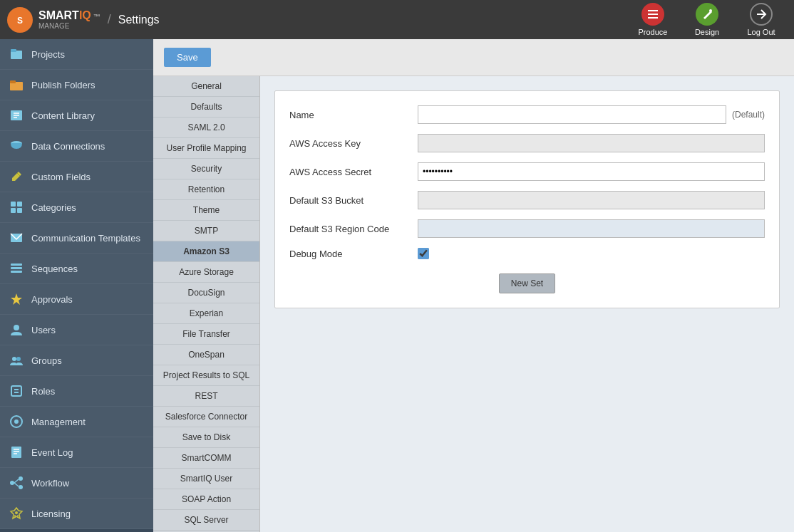 The image size is (794, 532). Describe the element at coordinates (77, 330) in the screenshot. I see `sidebar-item-users: Users` at that location.